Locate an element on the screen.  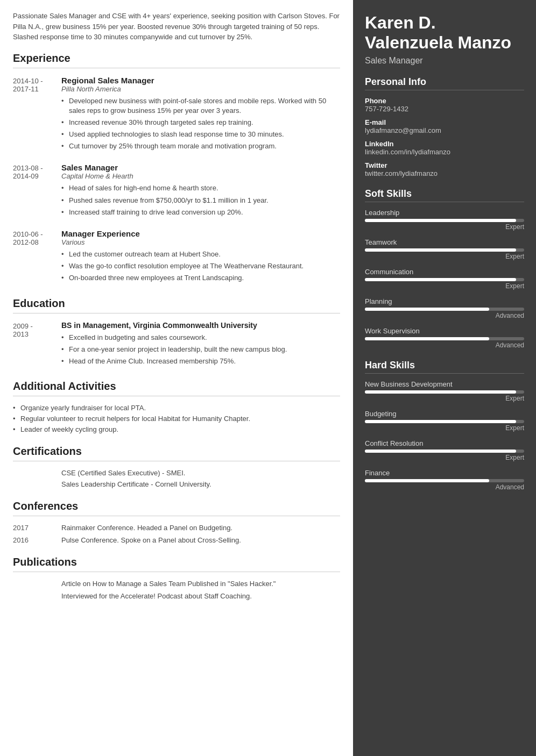
personal-info-label: Twitter is located at coordinates (445, 166).